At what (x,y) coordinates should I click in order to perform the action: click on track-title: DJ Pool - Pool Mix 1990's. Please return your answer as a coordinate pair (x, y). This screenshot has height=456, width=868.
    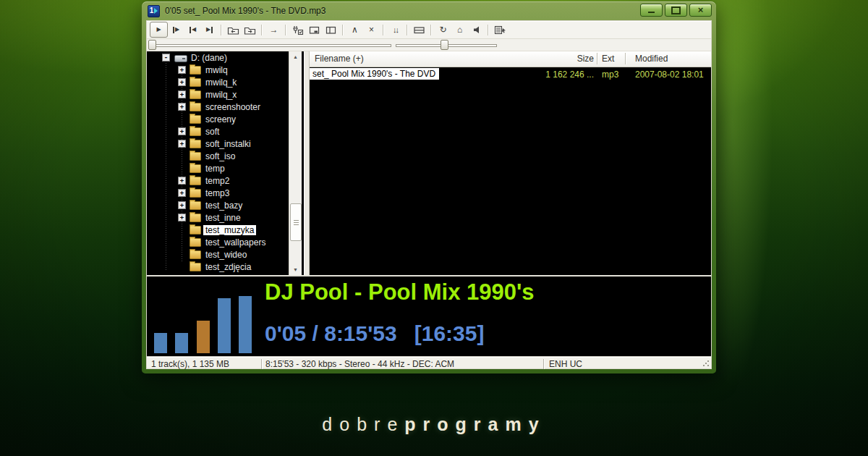
    Looking at the image, I should click on (399, 292).